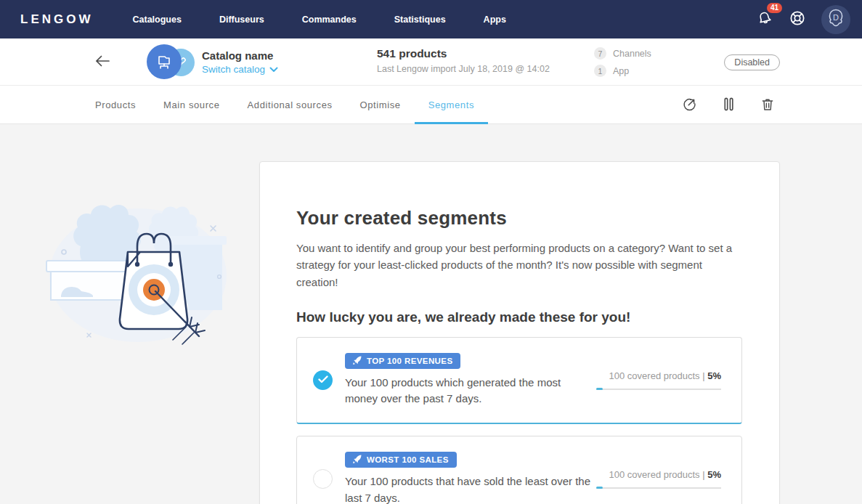  Describe the element at coordinates (471, 489) in the screenshot. I see `segment-description: Your 100 products that have sold the lea…` at that location.